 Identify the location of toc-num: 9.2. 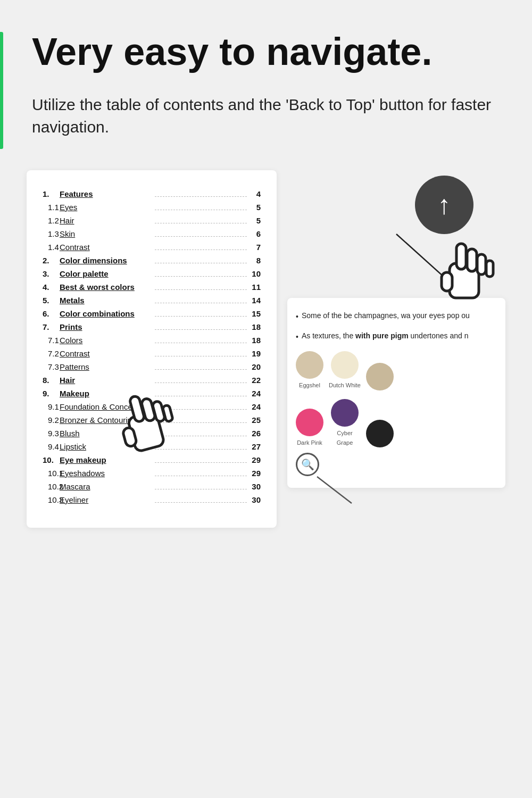
(51, 420).